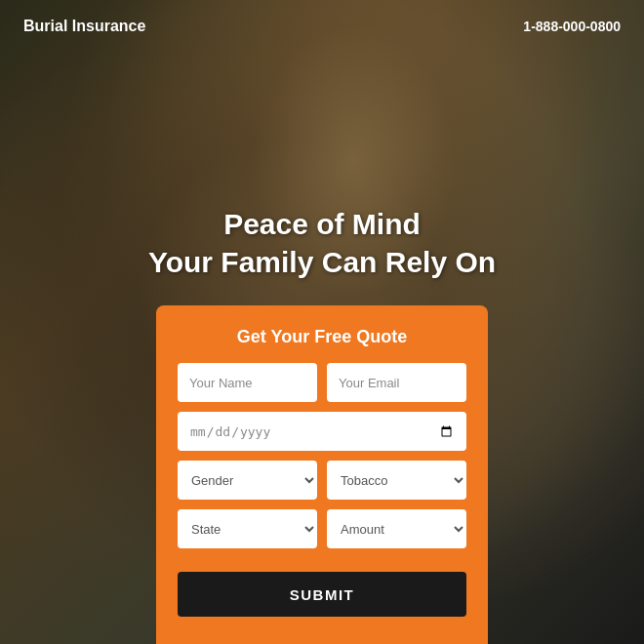  I want to click on date-row, so click(322, 431).